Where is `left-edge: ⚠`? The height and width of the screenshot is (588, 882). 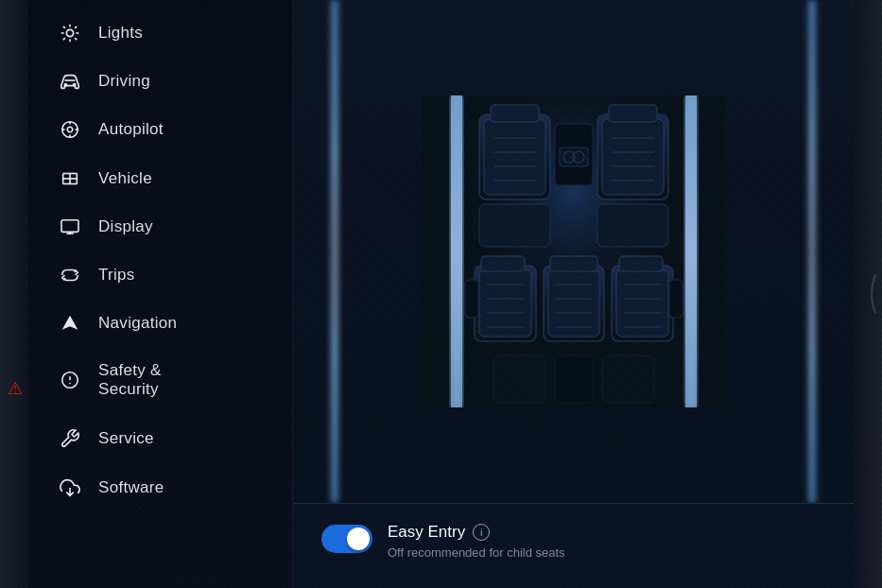
left-edge: ⚠ is located at coordinates (14, 294).